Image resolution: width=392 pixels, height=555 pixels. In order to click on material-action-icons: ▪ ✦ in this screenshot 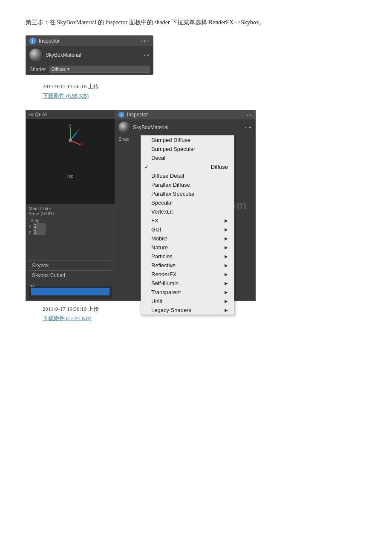, I will do `click(147, 55)`.